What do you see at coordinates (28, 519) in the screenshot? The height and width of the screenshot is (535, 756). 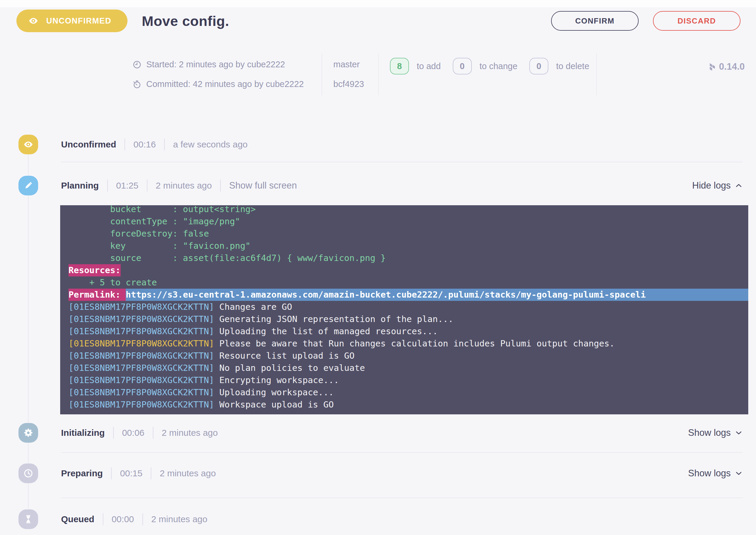 I see `hourglass-icon` at bounding box center [28, 519].